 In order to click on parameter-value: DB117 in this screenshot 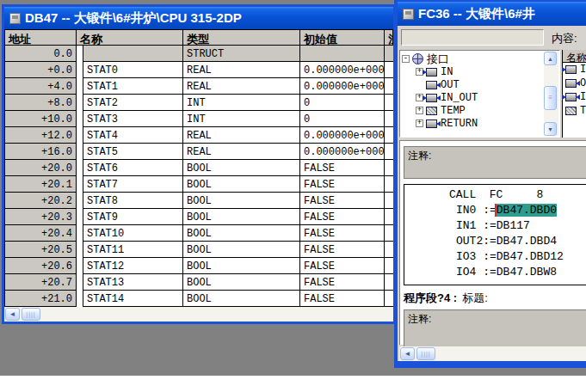, I will do `click(513, 225)`.